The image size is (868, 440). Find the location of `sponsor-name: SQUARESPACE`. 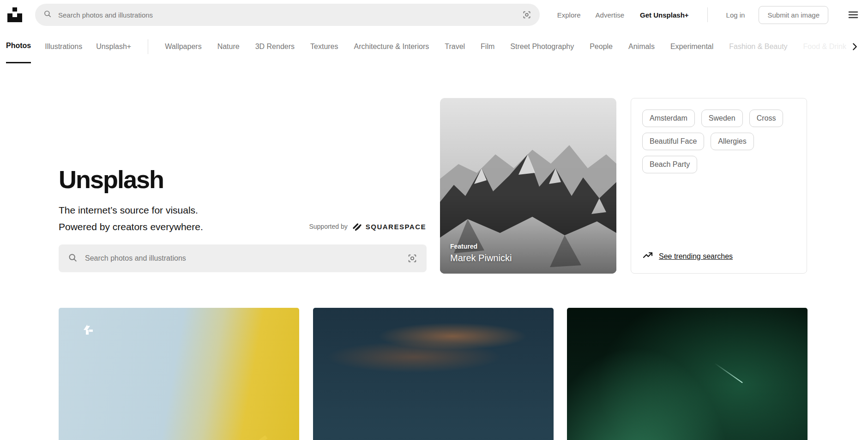

sponsor-name: SQUARESPACE is located at coordinates (396, 226).